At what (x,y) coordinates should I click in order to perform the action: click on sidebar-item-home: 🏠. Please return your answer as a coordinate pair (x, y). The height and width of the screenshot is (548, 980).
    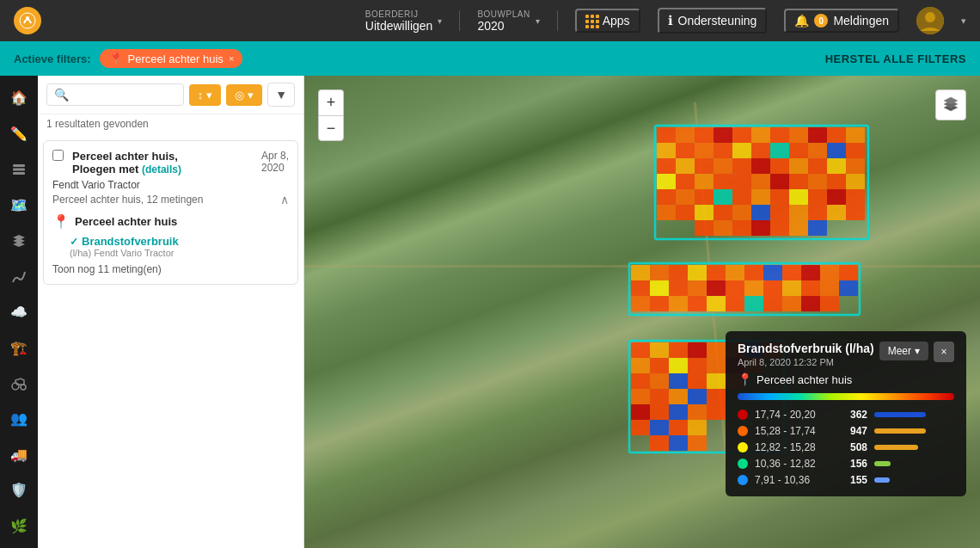
    Looking at the image, I should click on (19, 98).